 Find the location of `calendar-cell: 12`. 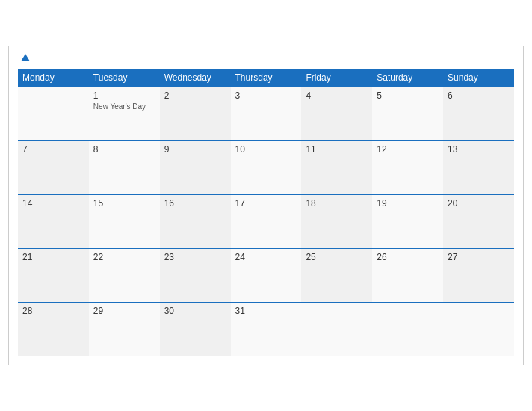

calendar-cell: 12 is located at coordinates (408, 167).